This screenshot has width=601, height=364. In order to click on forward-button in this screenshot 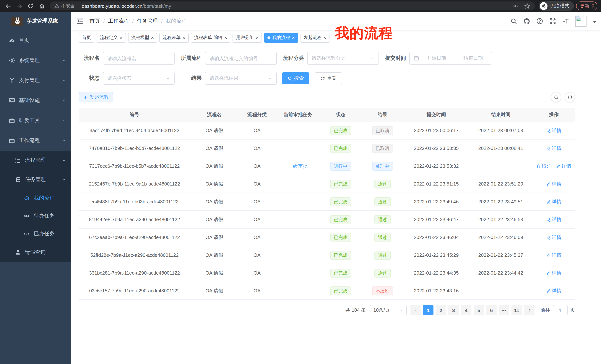, I will do `click(19, 6)`.